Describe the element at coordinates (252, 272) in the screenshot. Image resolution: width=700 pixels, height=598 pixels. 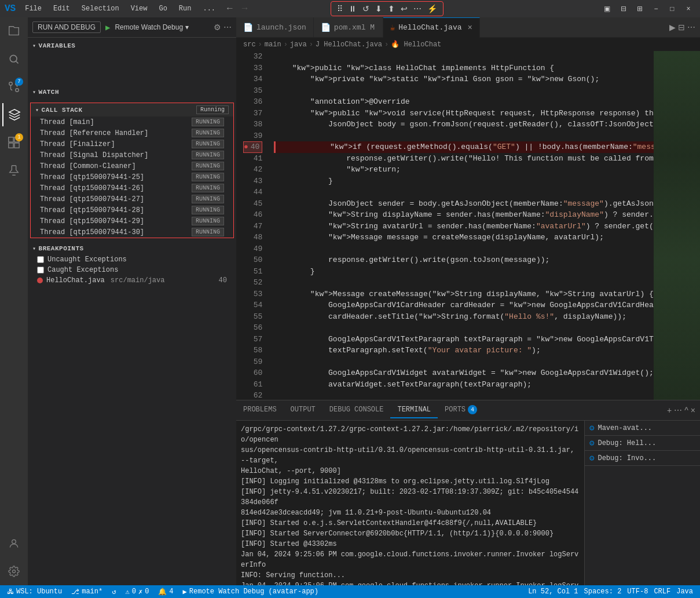
I see `line-number: 51` at that location.